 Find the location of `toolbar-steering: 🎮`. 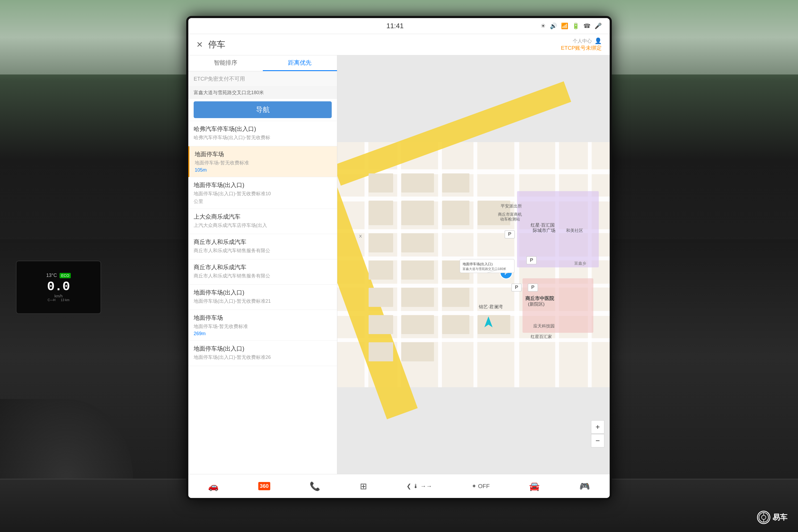

toolbar-steering: 🎮 is located at coordinates (585, 486).